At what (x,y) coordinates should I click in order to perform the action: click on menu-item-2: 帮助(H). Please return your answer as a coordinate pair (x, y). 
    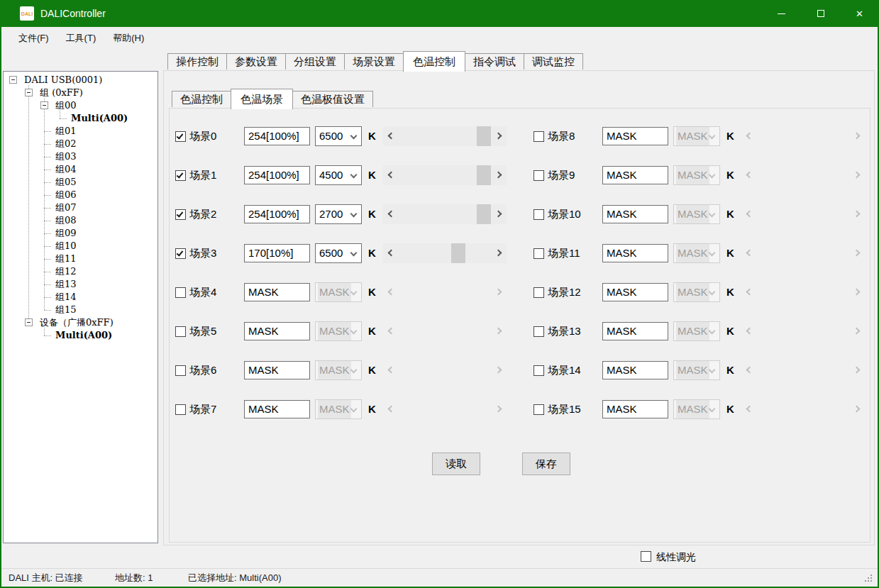
    Looking at the image, I should click on (128, 38).